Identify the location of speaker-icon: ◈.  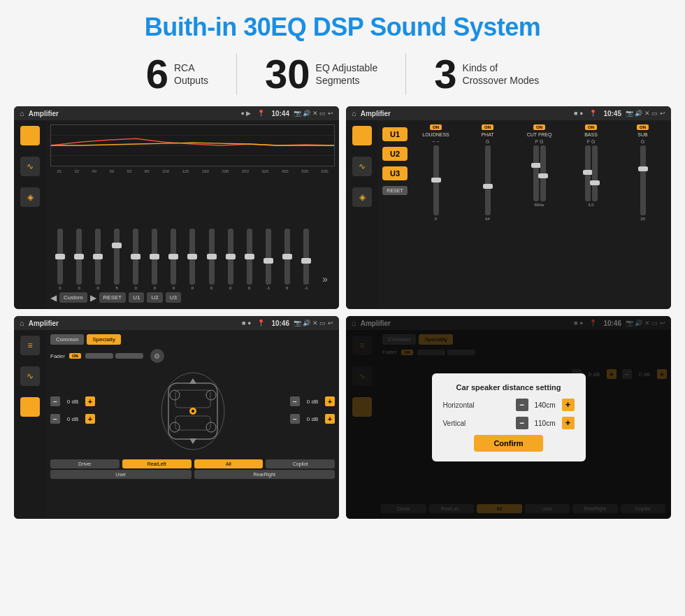
(30, 197).